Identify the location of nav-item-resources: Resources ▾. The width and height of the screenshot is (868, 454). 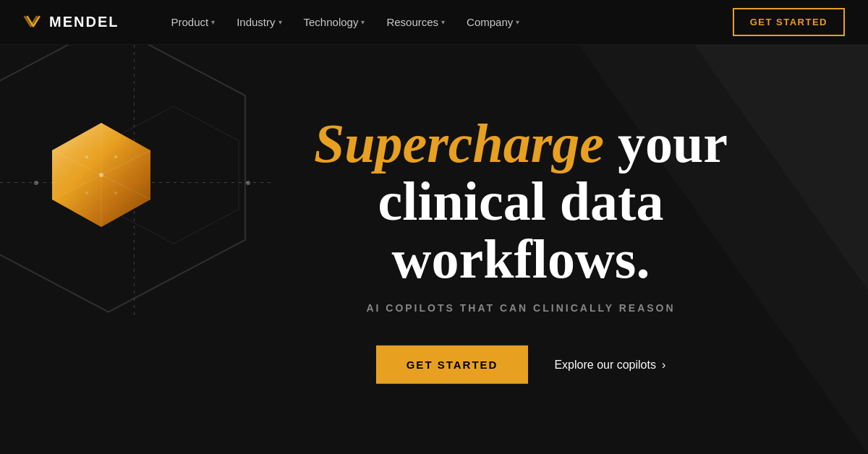
(415, 22).